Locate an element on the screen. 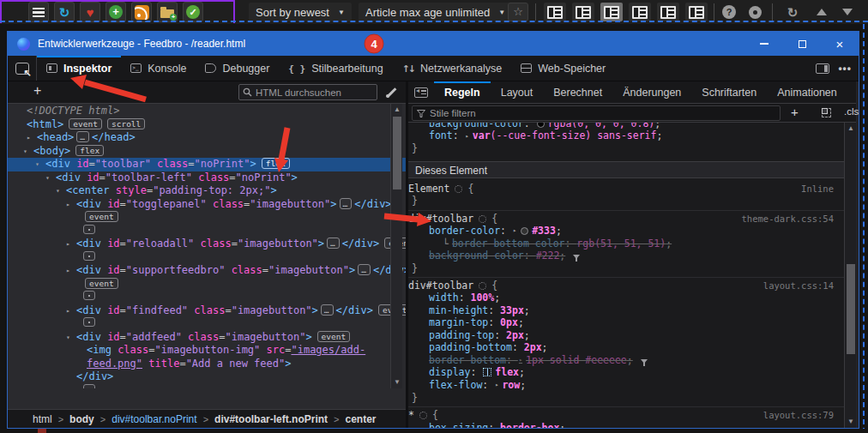  star-filter-button: ☆ is located at coordinates (518, 12).